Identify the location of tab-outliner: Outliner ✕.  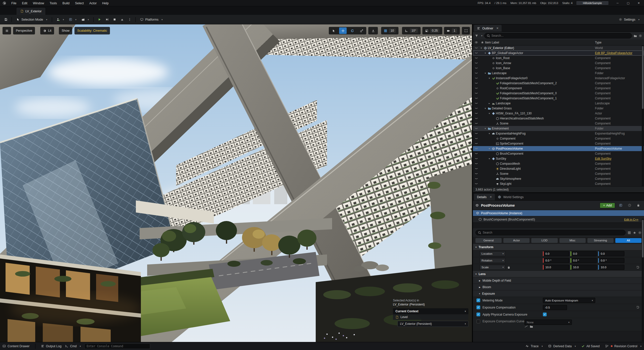
(488, 28).